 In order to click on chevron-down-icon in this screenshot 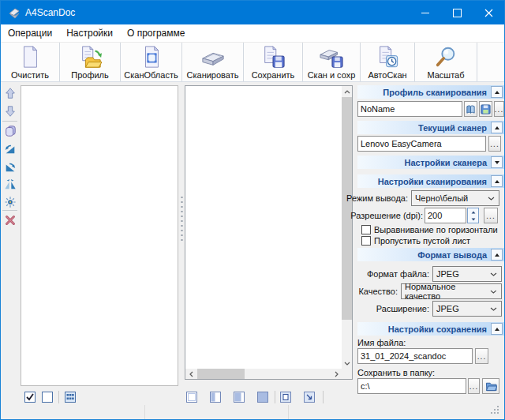, I will do `click(494, 292)`.